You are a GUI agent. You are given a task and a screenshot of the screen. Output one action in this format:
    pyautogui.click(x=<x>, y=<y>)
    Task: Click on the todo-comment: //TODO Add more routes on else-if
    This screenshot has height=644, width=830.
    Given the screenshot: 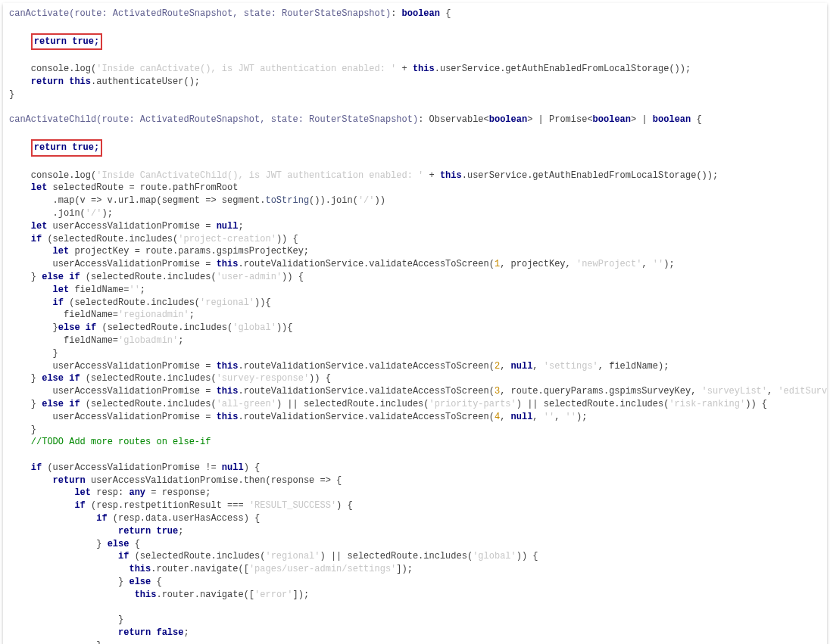 What is the action you would take?
    pyautogui.click(x=121, y=442)
    